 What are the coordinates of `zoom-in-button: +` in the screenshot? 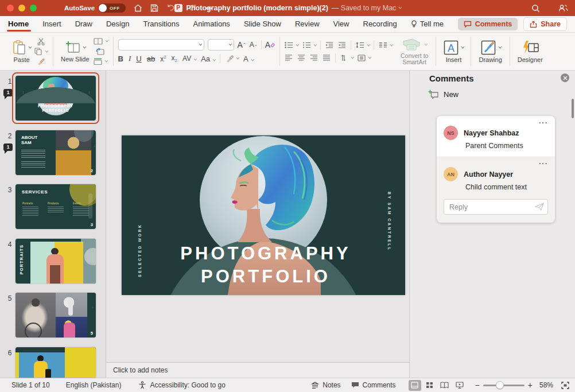 It's located at (530, 385).